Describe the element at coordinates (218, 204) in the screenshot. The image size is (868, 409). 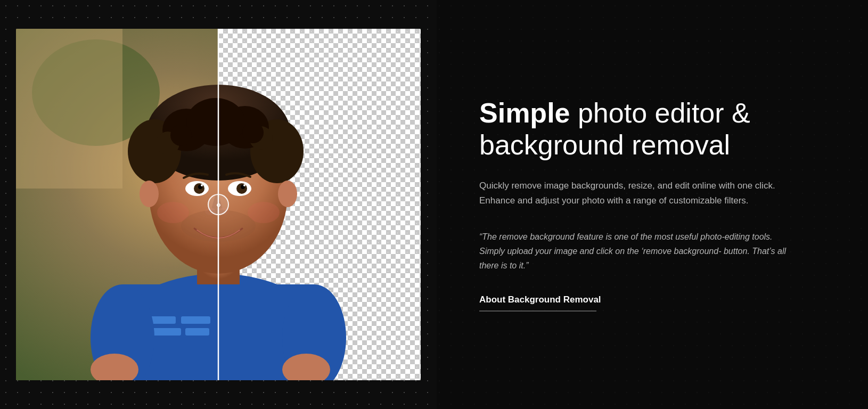
I see `drag-arrows-icon: ‹›` at that location.